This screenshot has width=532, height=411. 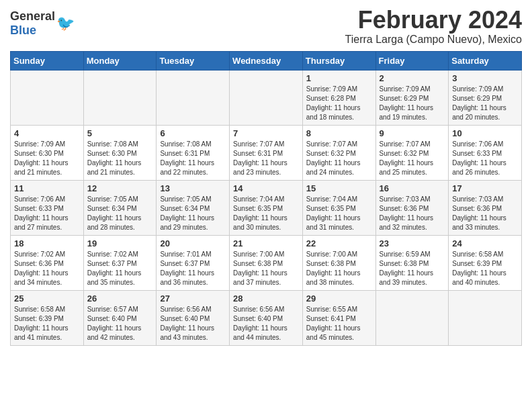 What do you see at coordinates (47, 133) in the screenshot?
I see `day-number: 4` at bounding box center [47, 133].